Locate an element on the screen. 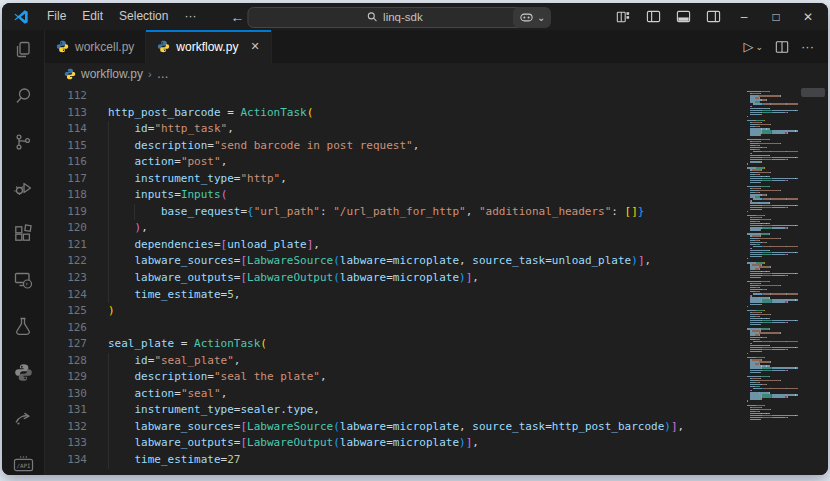 The height and width of the screenshot is (481, 830). split-editor-icon is located at coordinates (782, 47).